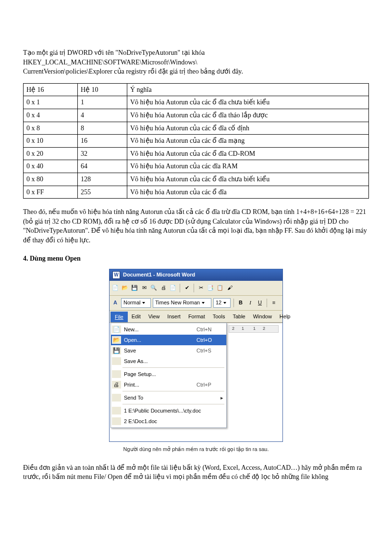 Image resolution: width=392 pixels, height=540 pixels. Describe the element at coordinates (116, 340) in the screenshot. I see `open-folder-icon: 📂` at that location.